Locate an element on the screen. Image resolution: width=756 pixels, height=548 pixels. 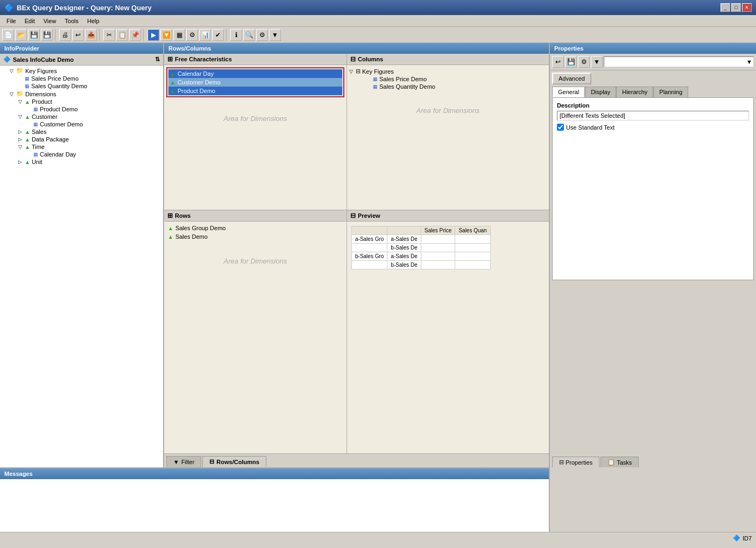
row-item-1: ▲ Sales Demo is located at coordinates (255, 237).